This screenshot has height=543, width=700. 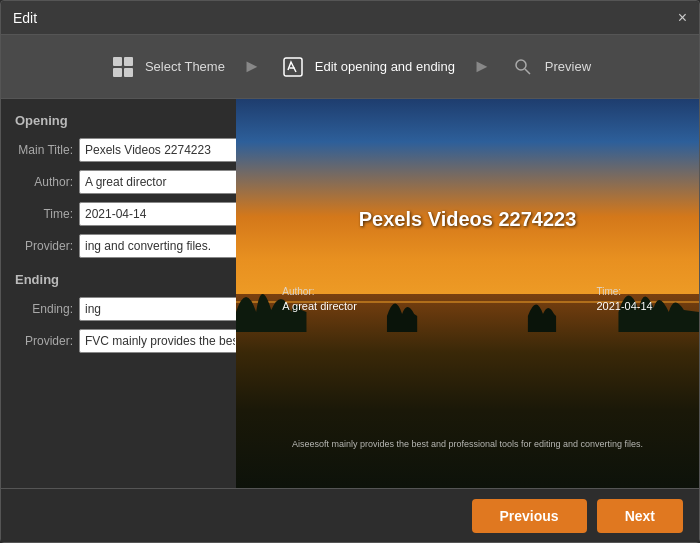 I want to click on author-input, so click(x=158, y=182).